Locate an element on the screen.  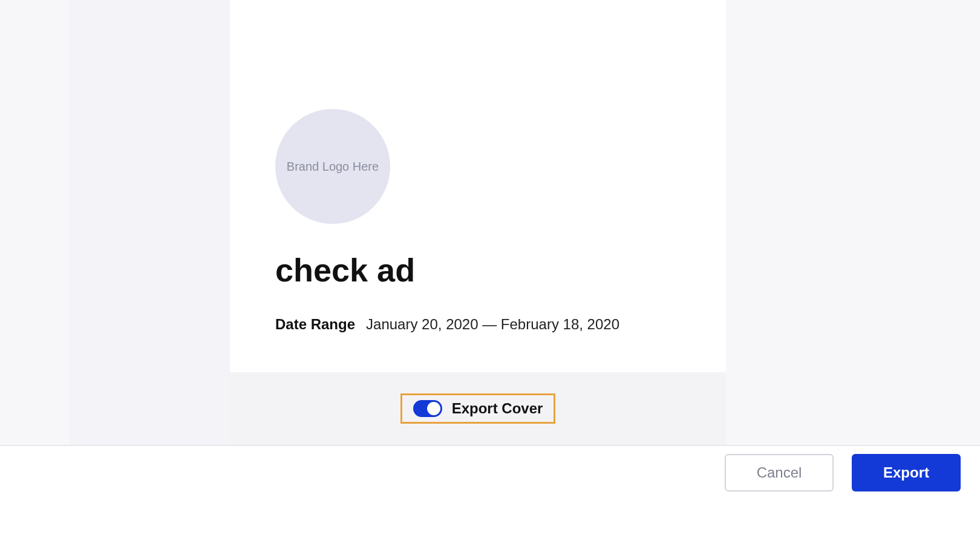
export-cover-toggle is located at coordinates (428, 409).